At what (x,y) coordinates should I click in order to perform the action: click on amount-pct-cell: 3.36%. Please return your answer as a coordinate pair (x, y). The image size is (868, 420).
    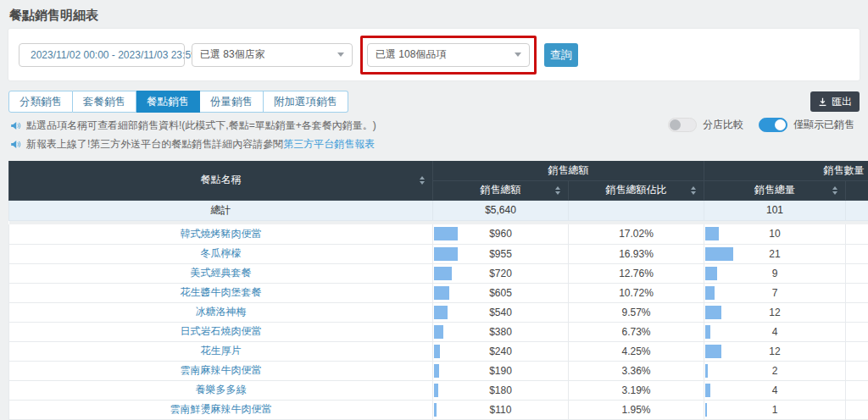
    Looking at the image, I should click on (637, 371).